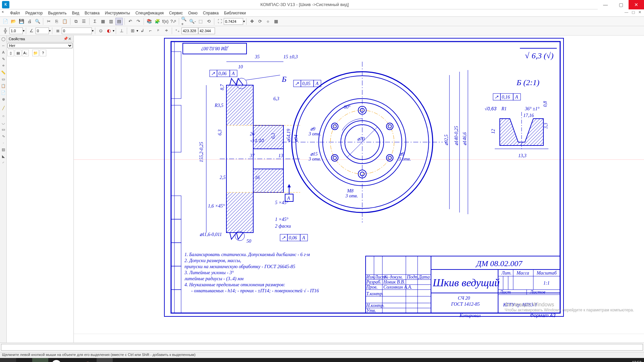 Image resolution: width=644 pixels, height=362 pixels. What do you see at coordinates (3, 52) in the screenshot?
I see `tool-text: A` at bounding box center [3, 52].